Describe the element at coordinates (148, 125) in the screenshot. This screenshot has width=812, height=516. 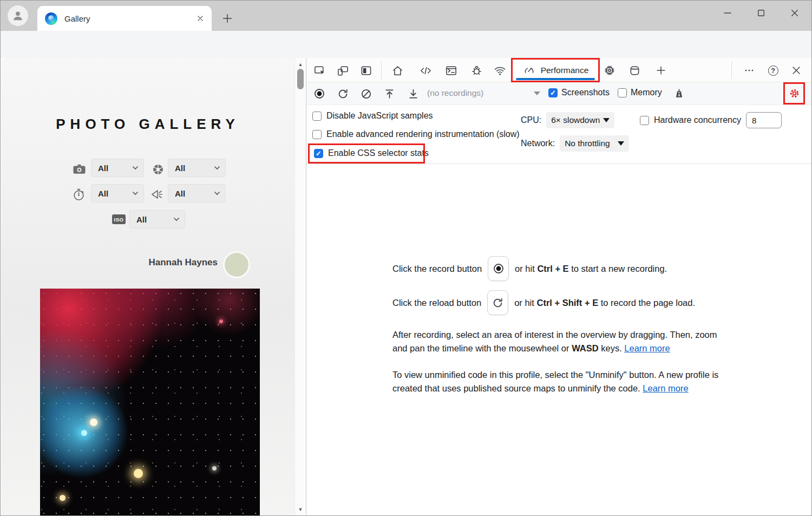
I see `page-title: PHOTO GALLERY` at that location.